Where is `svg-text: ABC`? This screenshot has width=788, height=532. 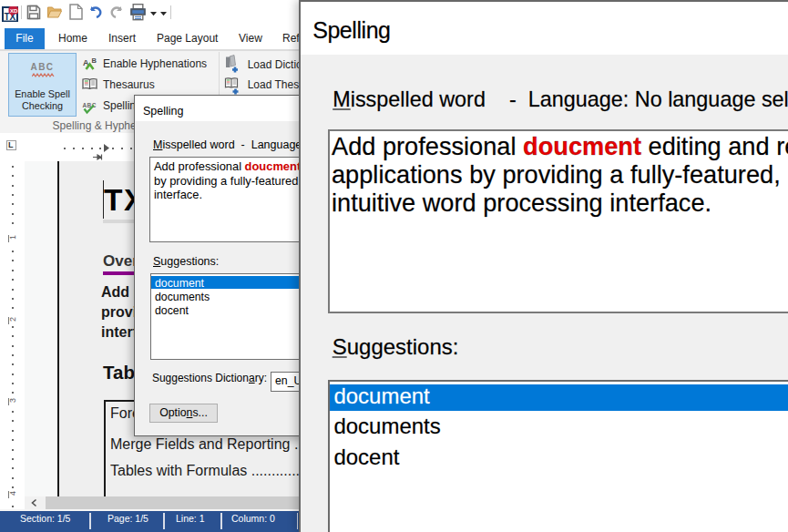 svg-text: ABC is located at coordinates (89, 106).